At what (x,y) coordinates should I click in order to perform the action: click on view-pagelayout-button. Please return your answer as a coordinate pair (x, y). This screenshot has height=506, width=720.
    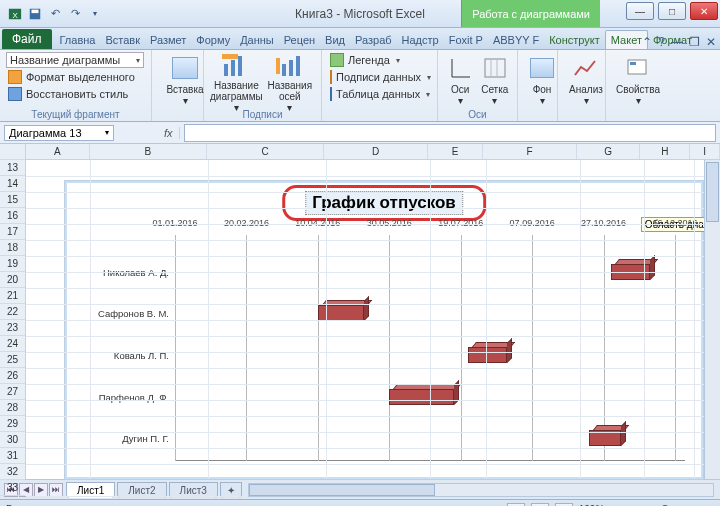
    Looking at the image, I should click on (540, 505).